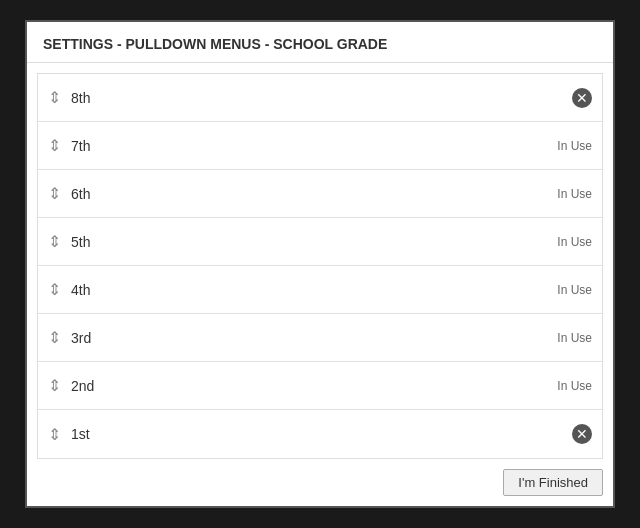 The height and width of the screenshot is (528, 640). Describe the element at coordinates (314, 386) in the screenshot. I see `grade-label: 2nd` at that location.